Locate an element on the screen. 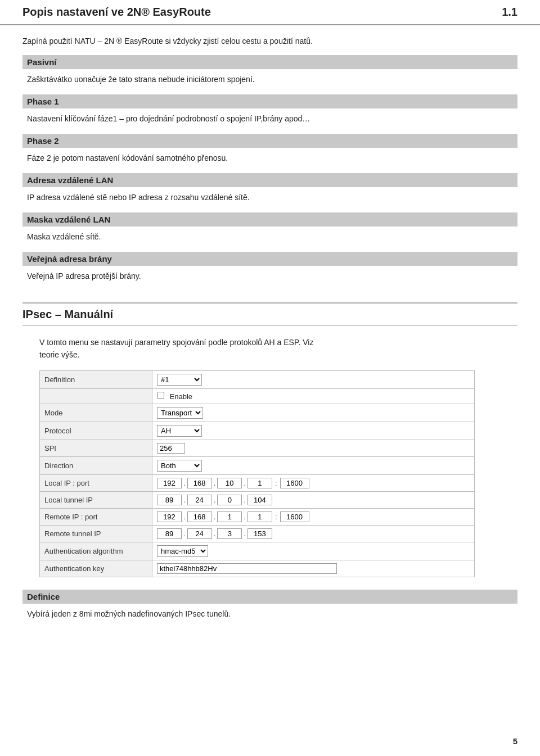 The width and height of the screenshot is (540, 756). field-value-remote-tunnel-ip: . . . is located at coordinates (314, 533).